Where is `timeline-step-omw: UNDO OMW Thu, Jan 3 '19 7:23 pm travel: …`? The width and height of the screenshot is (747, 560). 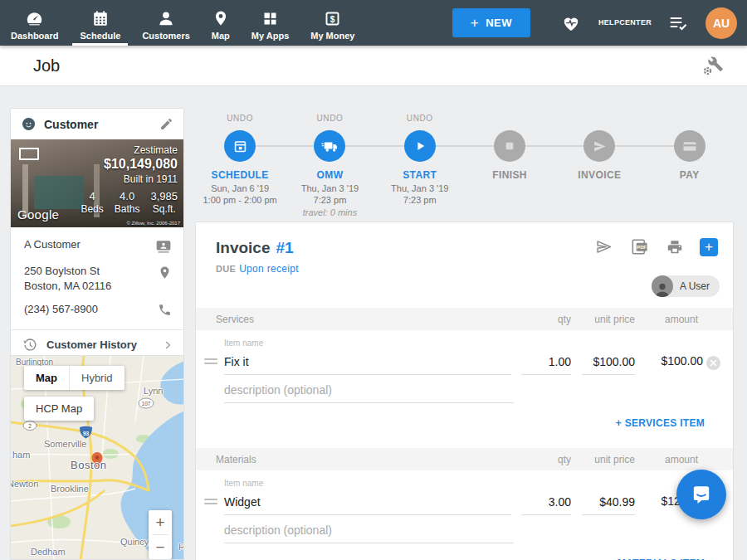
timeline-step-omw: UNDO OMW Thu, Jan 3 '19 7:23 pm travel: … is located at coordinates (330, 166).